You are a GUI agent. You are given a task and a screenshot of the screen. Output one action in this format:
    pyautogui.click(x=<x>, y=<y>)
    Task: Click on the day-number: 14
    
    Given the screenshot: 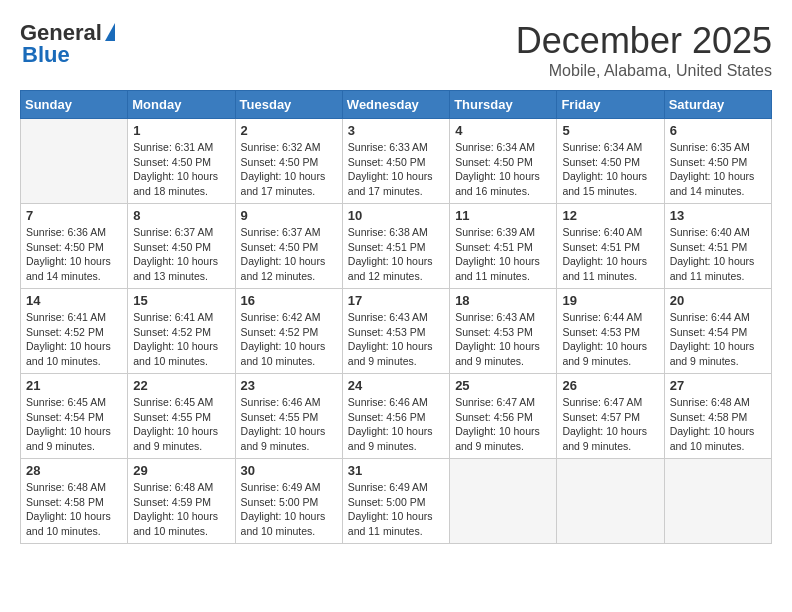 What is the action you would take?
    pyautogui.click(x=74, y=300)
    